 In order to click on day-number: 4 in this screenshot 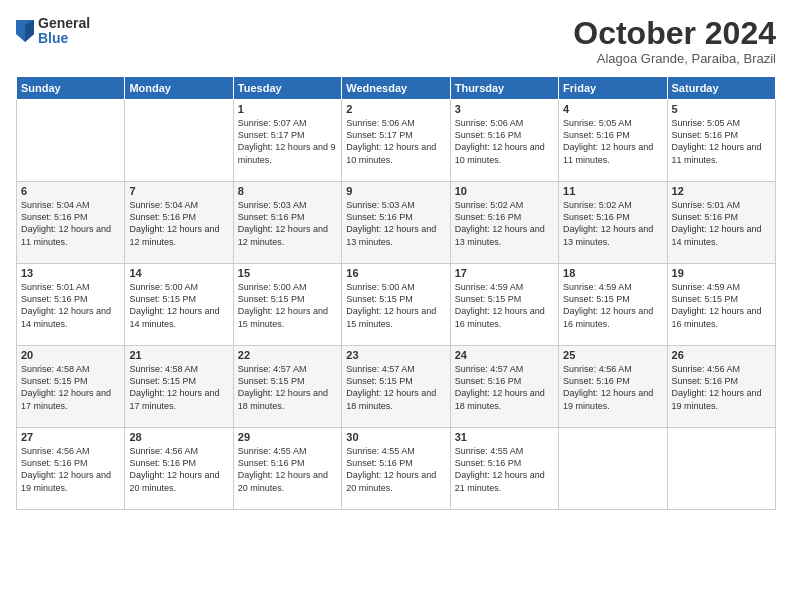, I will do `click(612, 109)`.